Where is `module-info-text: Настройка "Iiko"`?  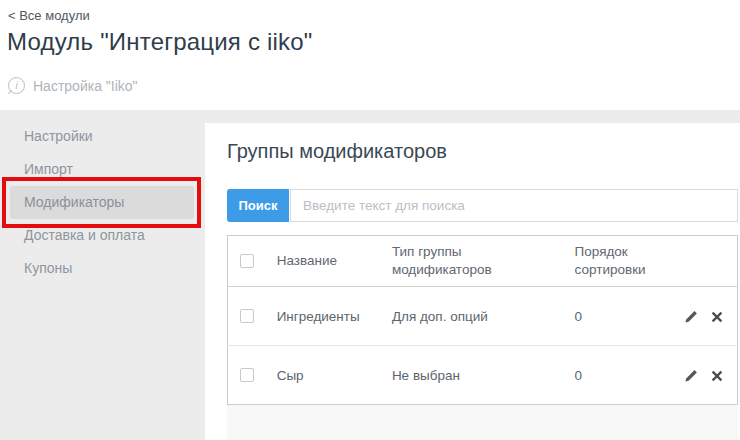
module-info-text: Настройка "Iiko" is located at coordinates (86, 86).